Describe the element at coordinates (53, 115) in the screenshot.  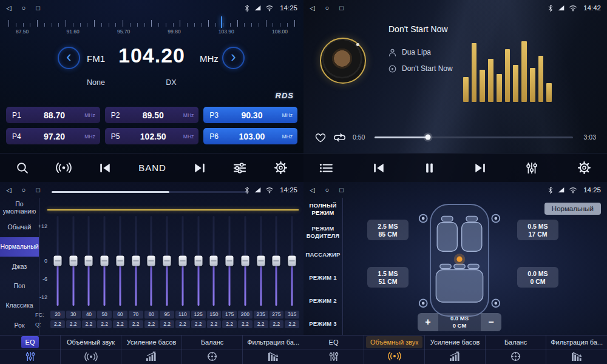
I see `preset-button: P1 88.70 MHz` at that location.